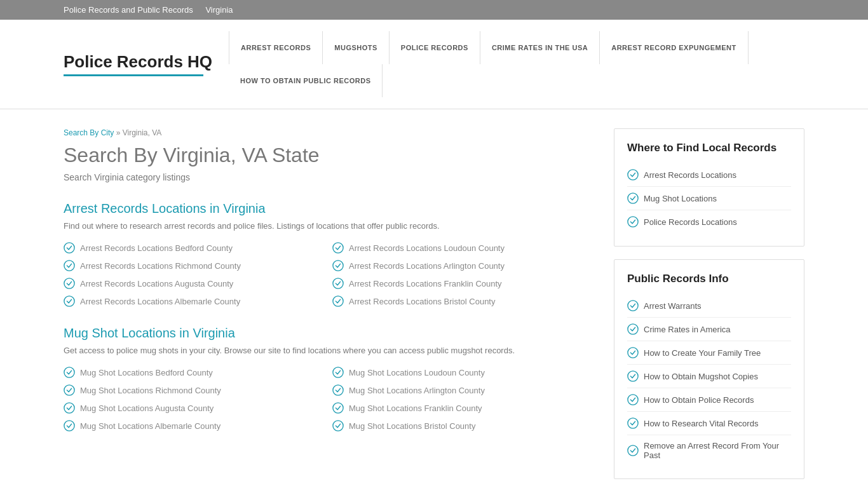  Describe the element at coordinates (709, 222) in the screenshot. I see `sidebar-link: Police Records Locations` at that location.